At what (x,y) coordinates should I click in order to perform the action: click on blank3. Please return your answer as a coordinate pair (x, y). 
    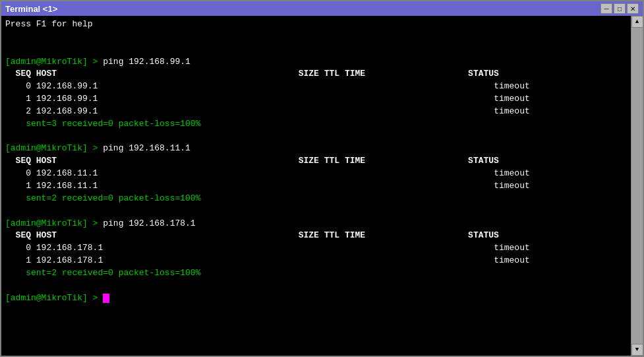
    Looking at the image, I should click on (316, 137).